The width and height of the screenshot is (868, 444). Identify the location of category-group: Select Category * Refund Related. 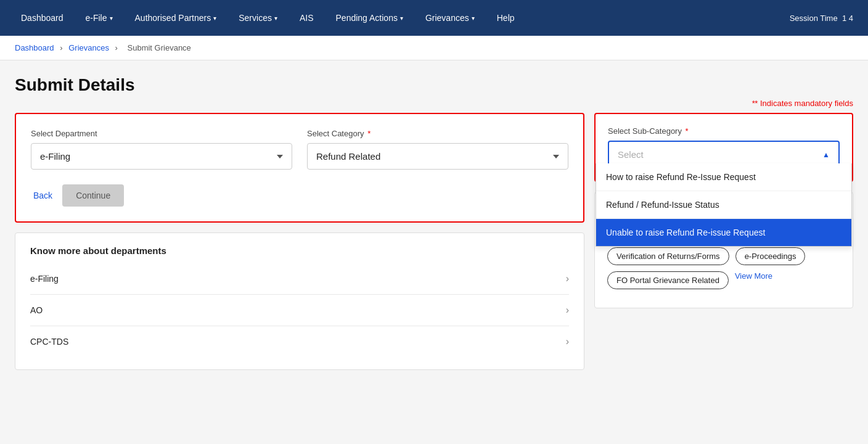
(438, 149).